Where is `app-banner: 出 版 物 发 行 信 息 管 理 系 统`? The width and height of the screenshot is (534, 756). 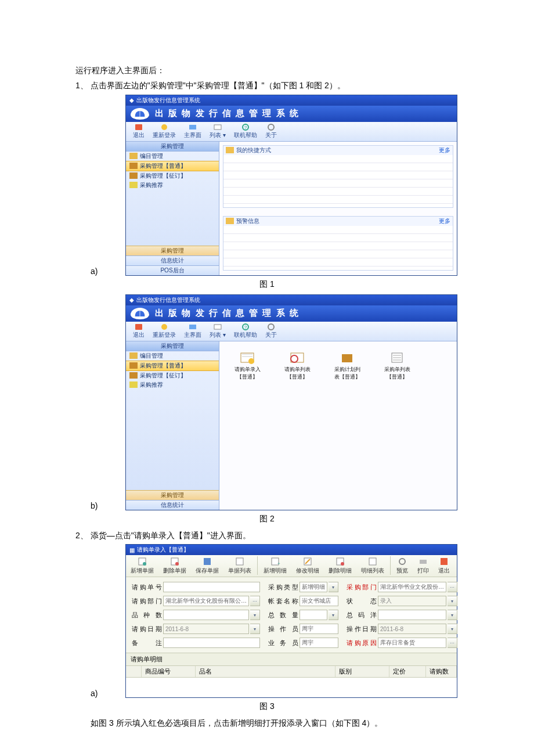
app-banner: 出 版 物 发 行 信 息 管 理 系 统 is located at coordinates (291, 114).